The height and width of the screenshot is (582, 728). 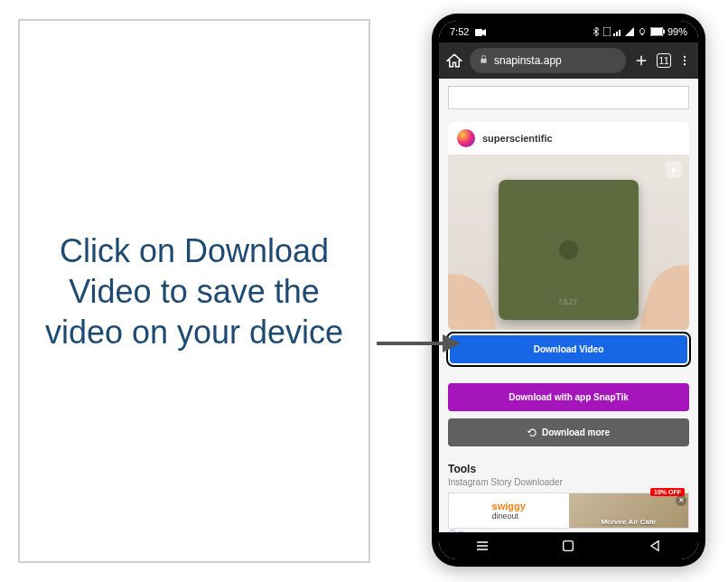 What do you see at coordinates (509, 511) in the screenshot?
I see `ad-brand: swiggy dineout` at bounding box center [509, 511].